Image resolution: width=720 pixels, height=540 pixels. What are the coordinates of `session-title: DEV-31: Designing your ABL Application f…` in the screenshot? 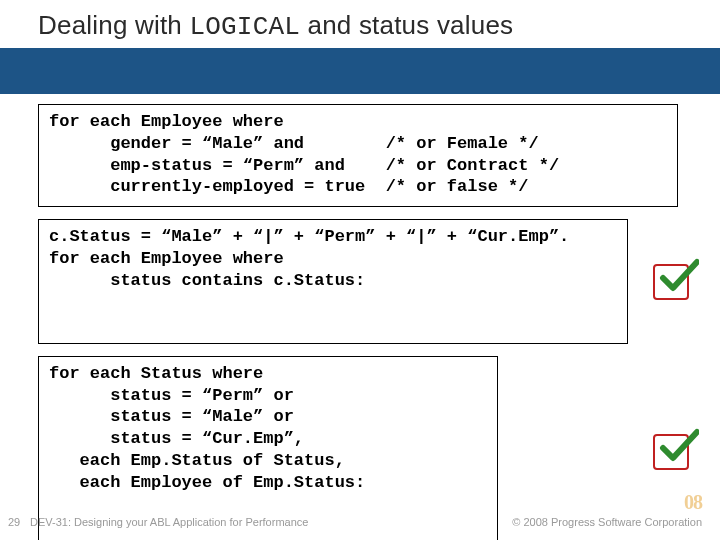 It's located at (271, 522).